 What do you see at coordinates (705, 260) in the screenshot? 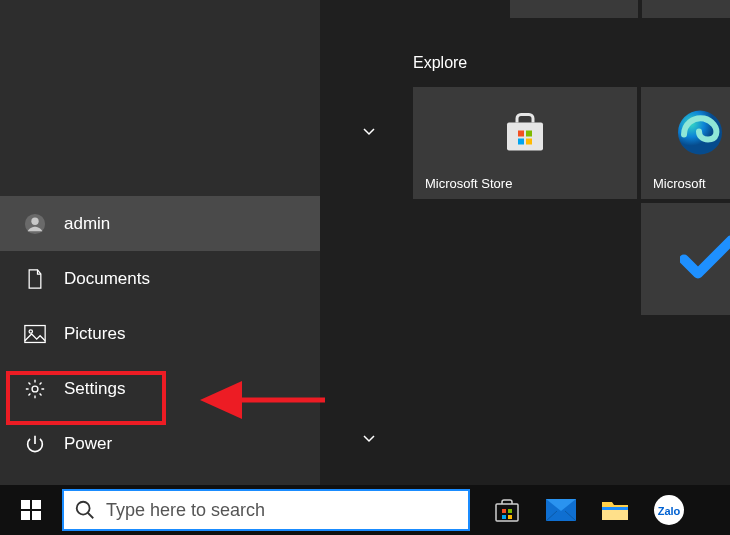
I see `check-icon` at bounding box center [705, 260].